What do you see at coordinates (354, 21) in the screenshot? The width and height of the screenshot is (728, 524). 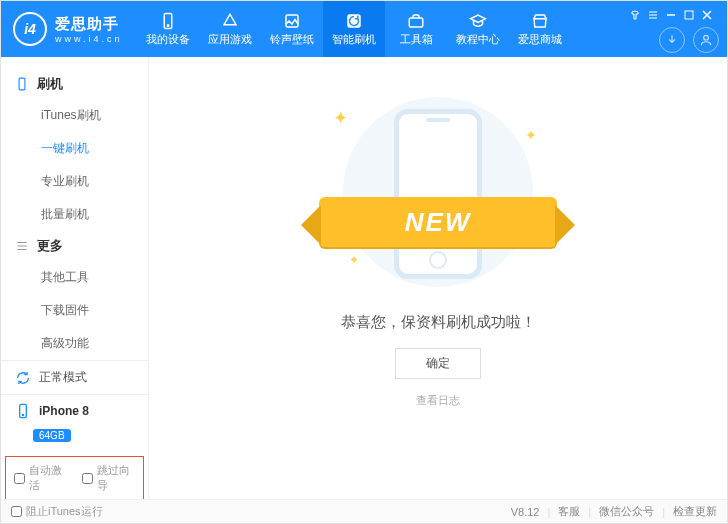 I see `refresh-icon` at bounding box center [354, 21].